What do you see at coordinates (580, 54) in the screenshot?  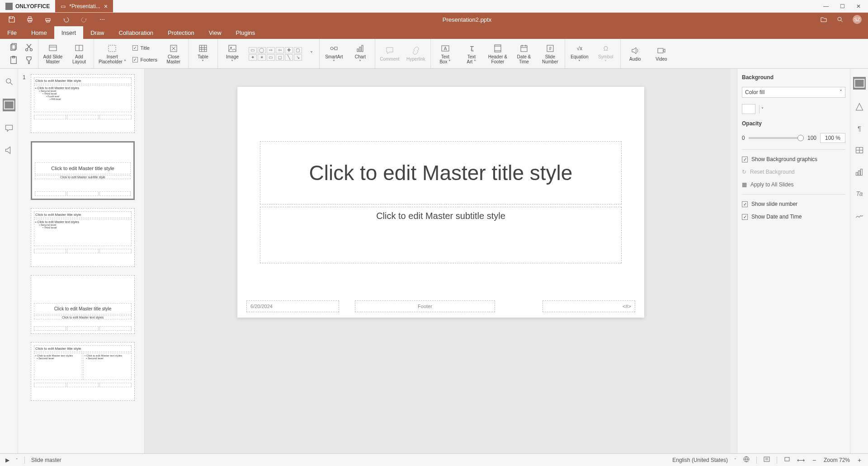 I see `equation-button: √xEquation ˅` at bounding box center [580, 54].